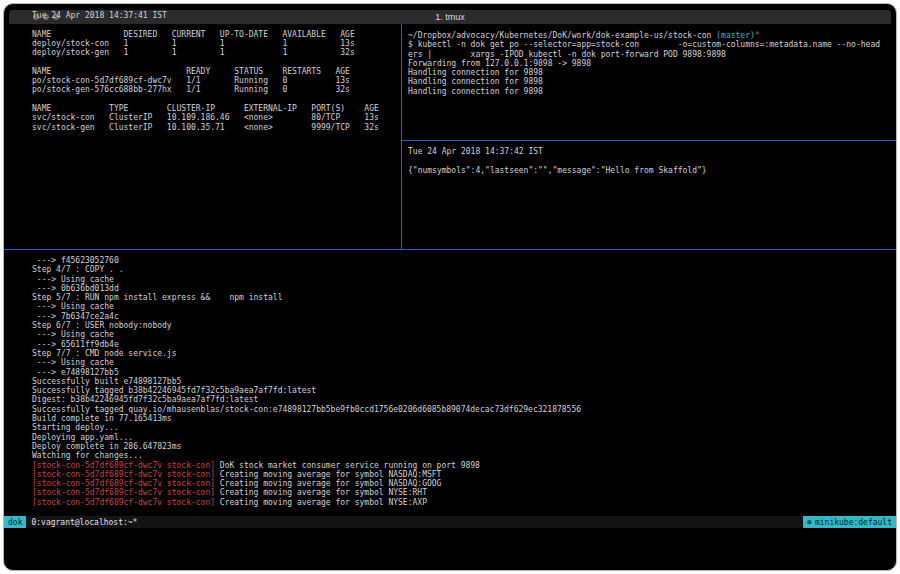  I want to click on pane-service-response: Tue 24 Apr 2018 14:37:42 IST {"numsymbol…, so click(649, 195).